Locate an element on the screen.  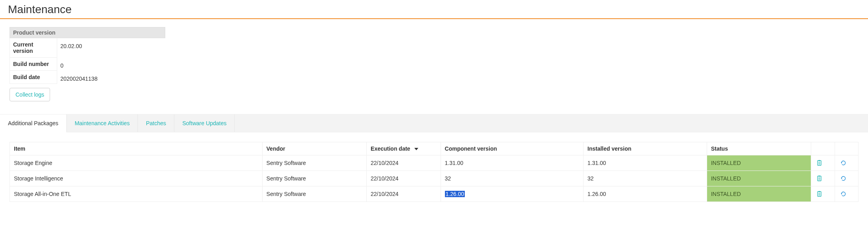
cell-item: Storage All-in-One ETL is located at coordinates (136, 194).